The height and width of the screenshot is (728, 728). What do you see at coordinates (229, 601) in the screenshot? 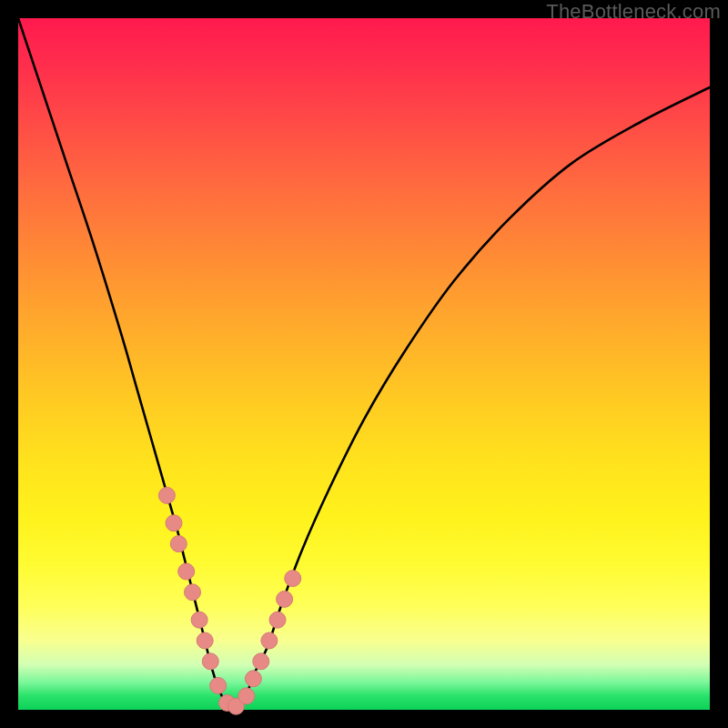
I see `highlight-dots` at bounding box center [229, 601].